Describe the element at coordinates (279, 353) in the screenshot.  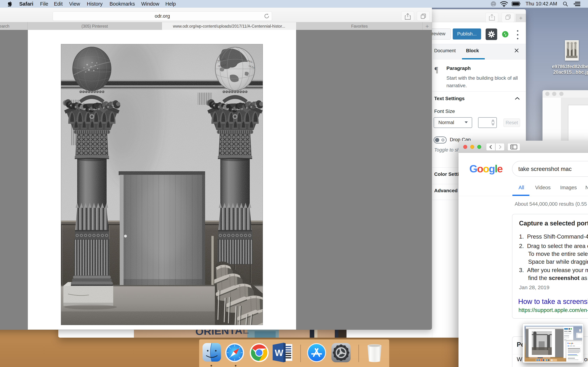
I see `svg-text: W` at that location.